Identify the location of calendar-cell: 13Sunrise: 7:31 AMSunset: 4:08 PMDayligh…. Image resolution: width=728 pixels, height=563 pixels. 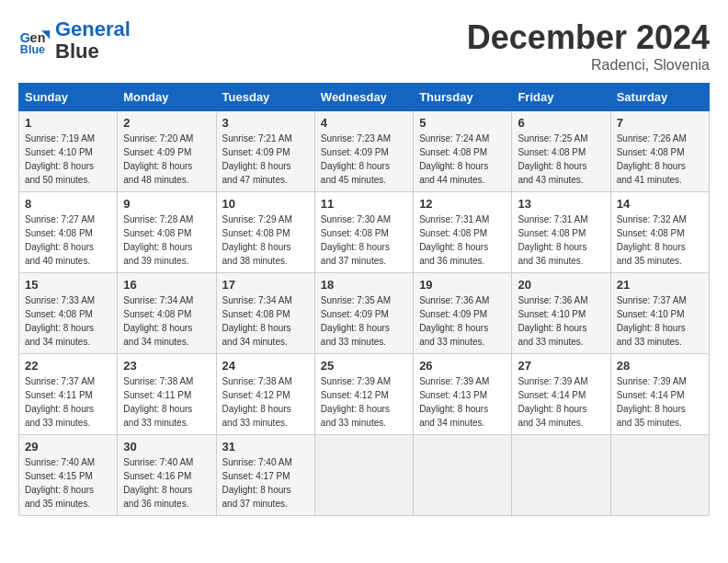
(561, 233).